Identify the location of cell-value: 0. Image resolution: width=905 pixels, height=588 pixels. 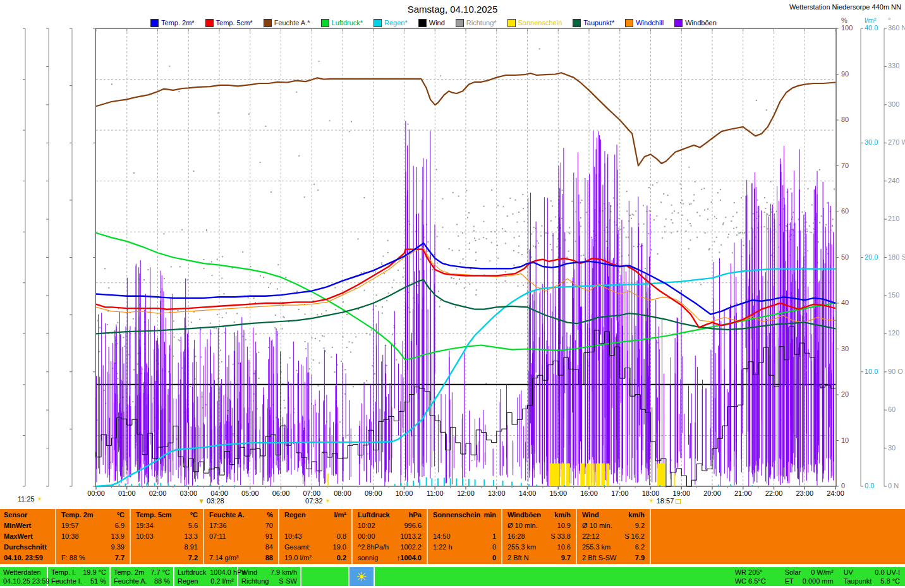
(494, 547).